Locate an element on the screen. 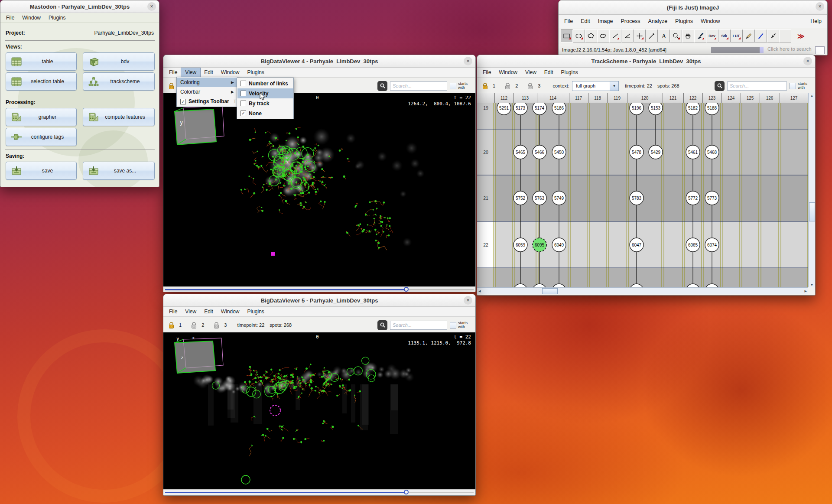 This screenshot has width=832, height=504. column-header-113: 113 is located at coordinates (525, 98).